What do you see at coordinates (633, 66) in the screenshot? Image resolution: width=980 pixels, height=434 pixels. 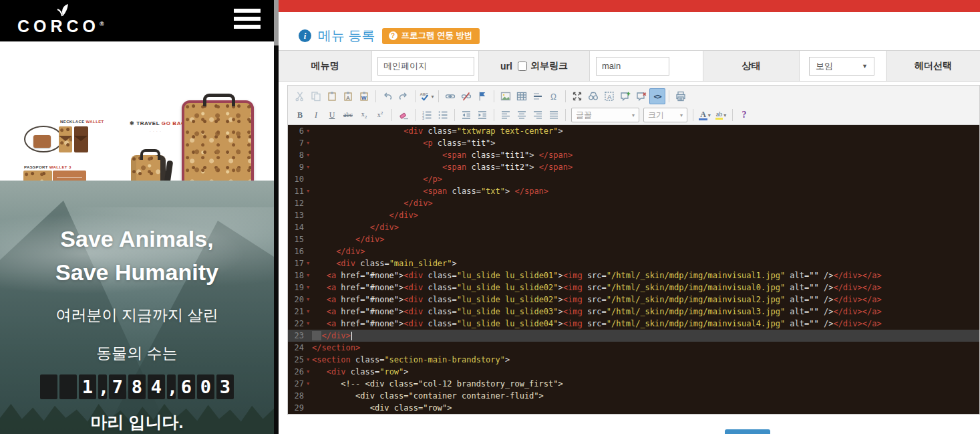 I see `url-input` at bounding box center [633, 66].